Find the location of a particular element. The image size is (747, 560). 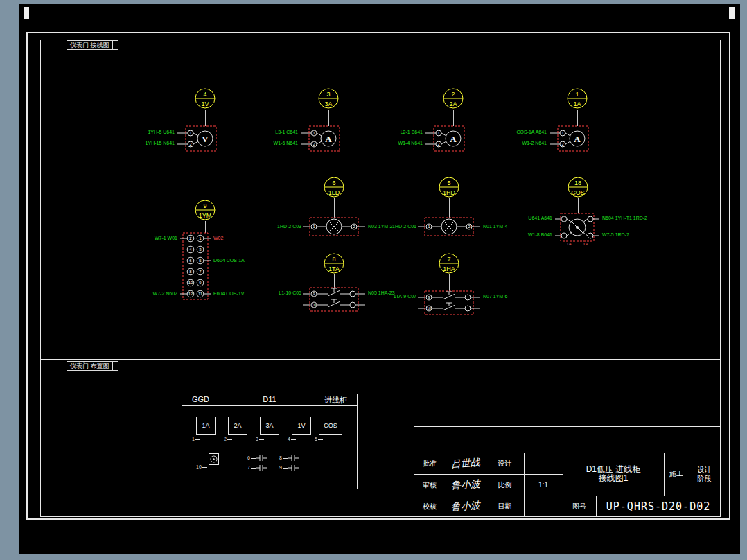

layout-diagram: GGD D11 进线柜 1A 2A 3A 1V COS 1 2 3 4 5 10… is located at coordinates (270, 441).